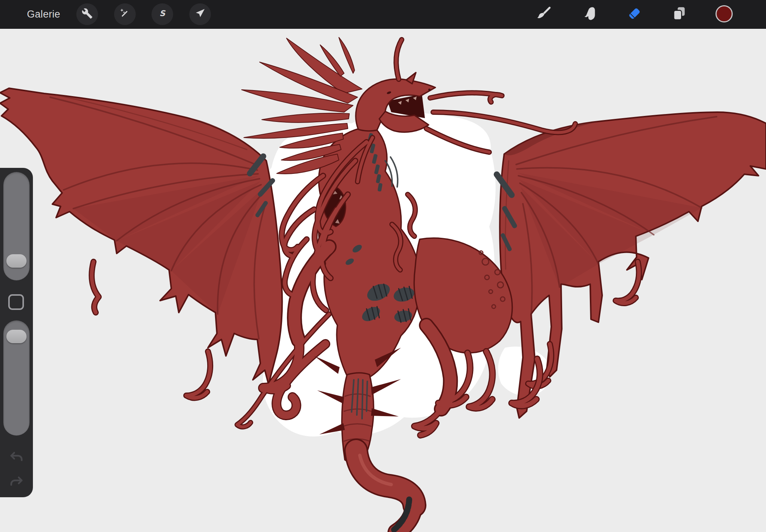 The height and width of the screenshot is (532, 766). I want to click on brush-sidebar, so click(16, 333).